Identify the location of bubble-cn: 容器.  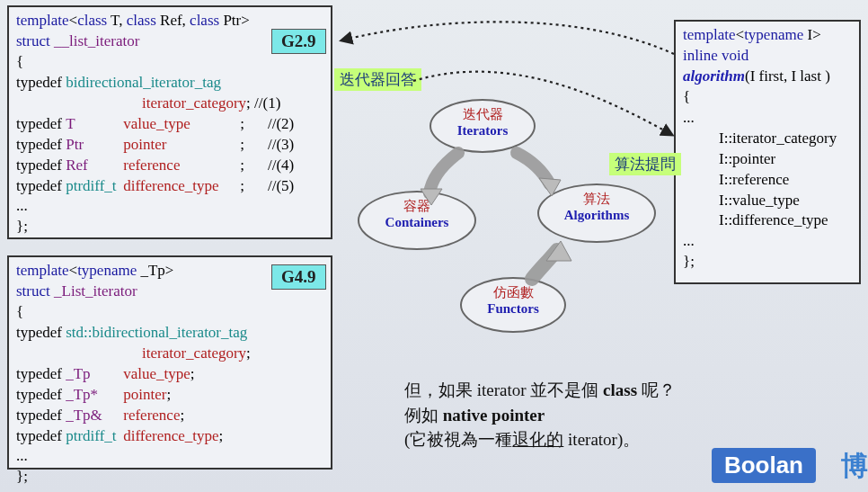
(417, 207).